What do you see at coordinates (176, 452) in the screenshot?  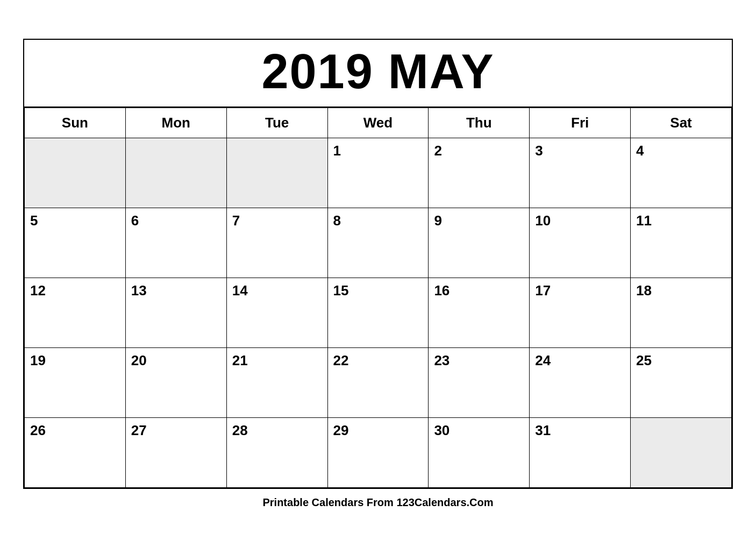 I see `calendar-cell: 27` at bounding box center [176, 452].